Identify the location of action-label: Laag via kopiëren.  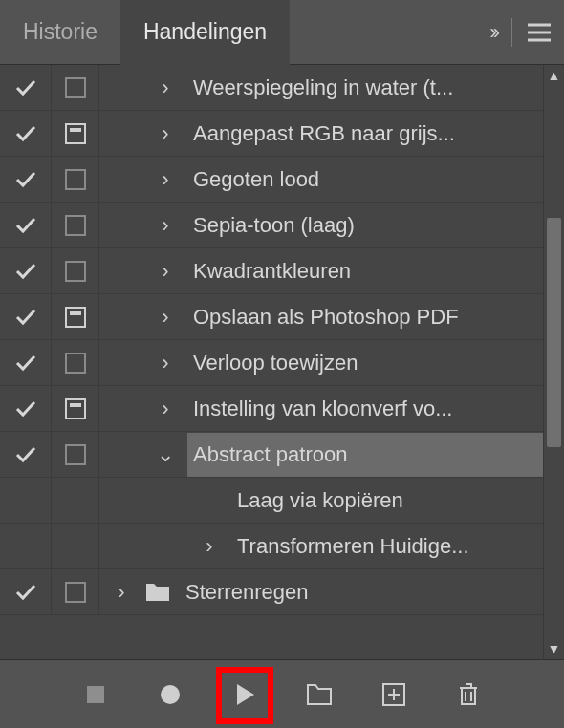
(398, 501).